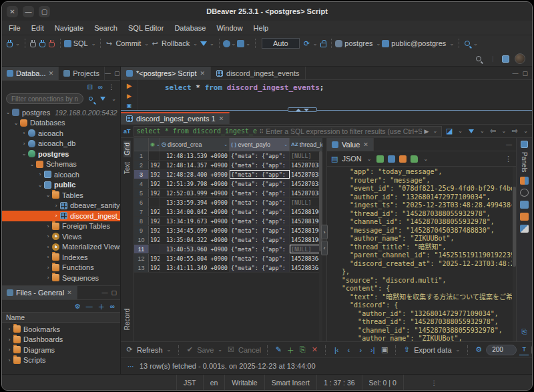  I want to click on tab-grid-view: Grid, so click(127, 149).